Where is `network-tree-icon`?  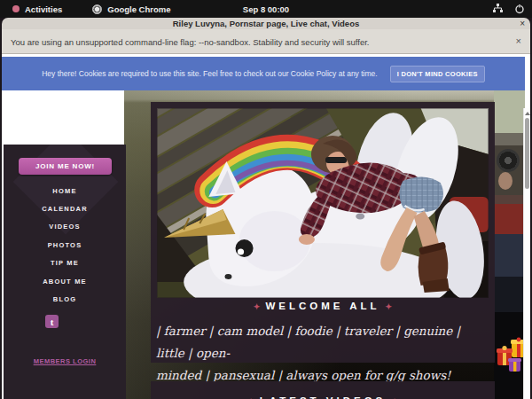 network-tree-icon is located at coordinates (498, 9).